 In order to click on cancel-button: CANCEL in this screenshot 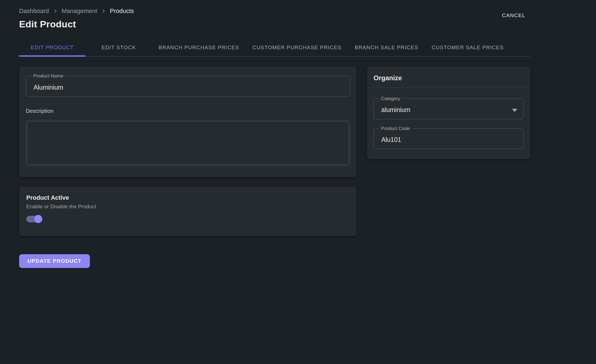, I will do `click(514, 15)`.